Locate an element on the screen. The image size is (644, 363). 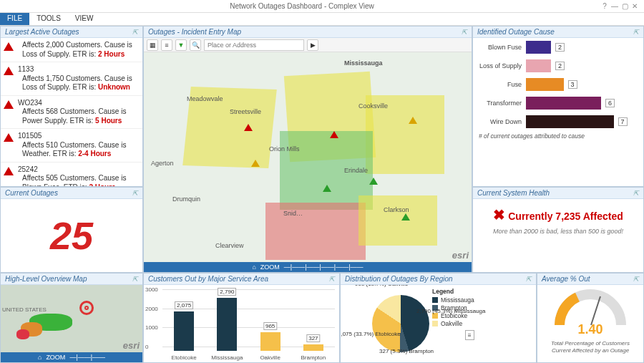
gauge-chart is located at coordinates (590, 307).